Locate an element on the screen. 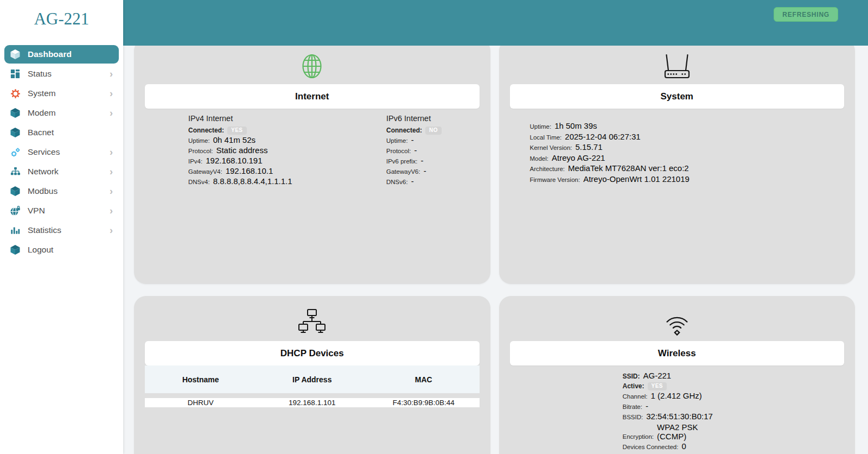 The image size is (868, 454). ipv6-section: IPv6 Internet Connected:NO Uptime:- Prot… is located at coordinates (414, 150).